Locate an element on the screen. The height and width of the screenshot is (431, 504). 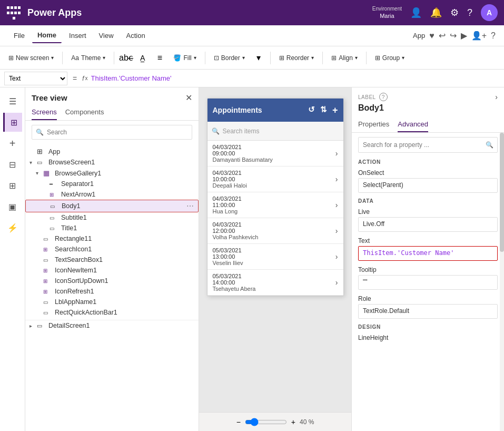
plus-icon: + is located at coordinates (13, 143).